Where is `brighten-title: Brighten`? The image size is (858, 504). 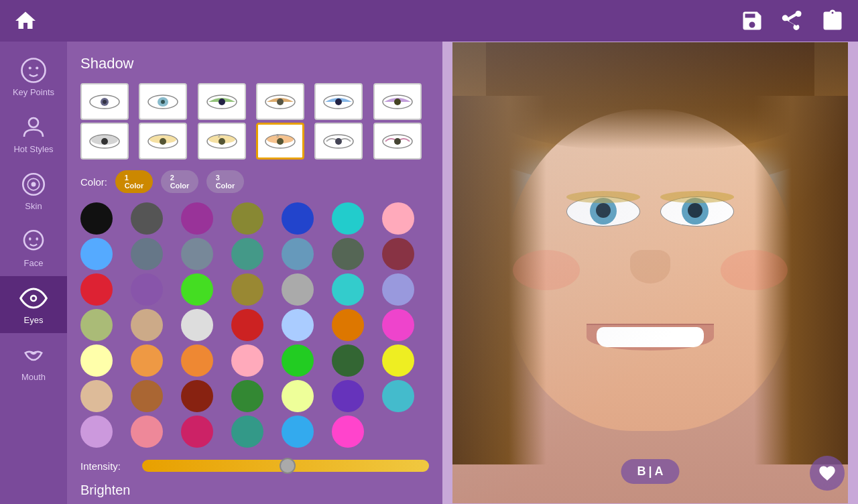
brighten-title: Brighten is located at coordinates (255, 491).